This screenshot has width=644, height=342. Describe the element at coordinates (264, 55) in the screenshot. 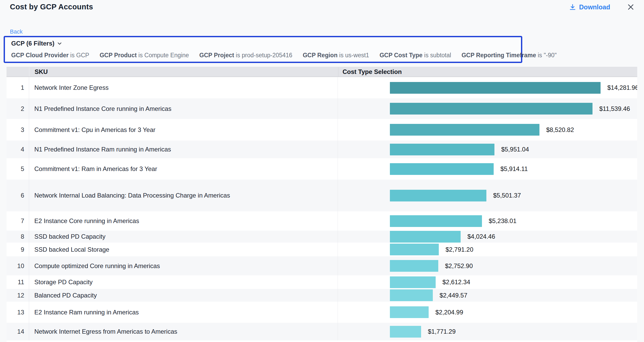

I see `filter-condition: is prod-setup-205416` at that location.